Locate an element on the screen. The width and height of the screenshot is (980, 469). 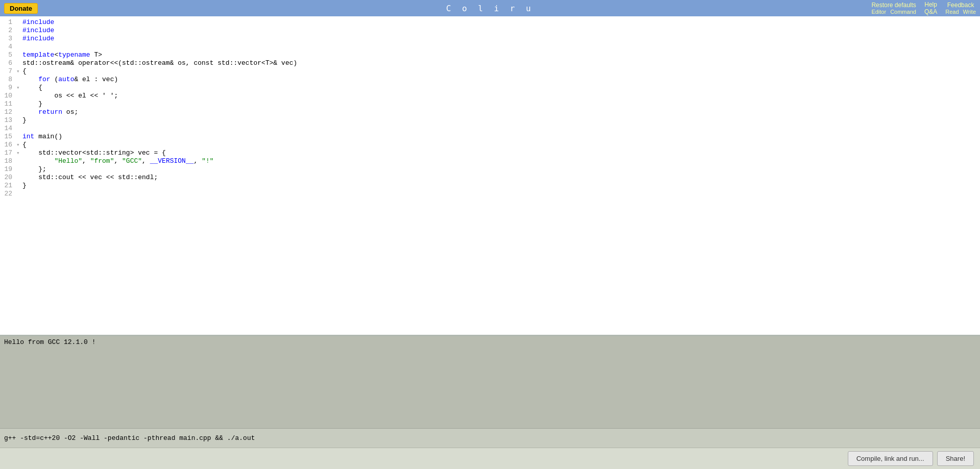
table-row: 3#include is located at coordinates (490, 39).